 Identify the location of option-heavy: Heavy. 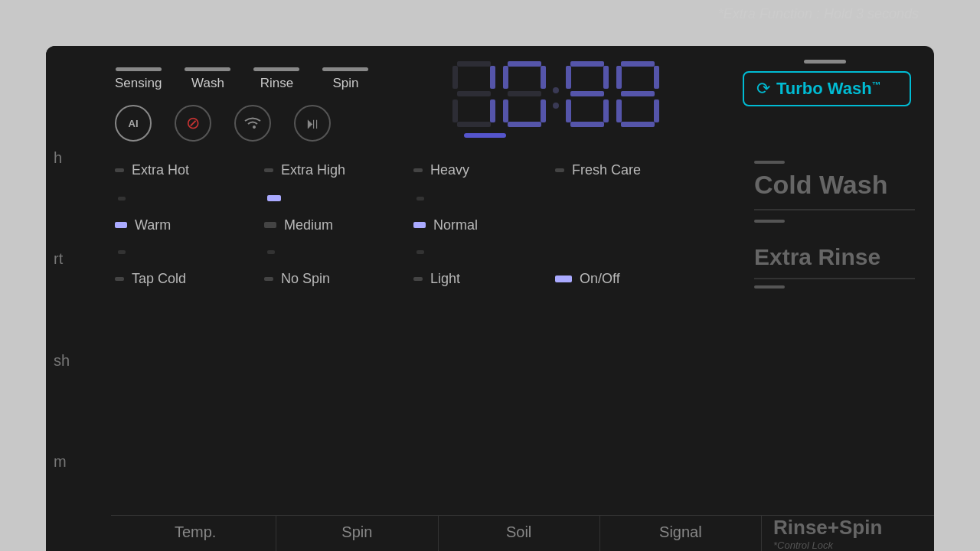
(484, 170).